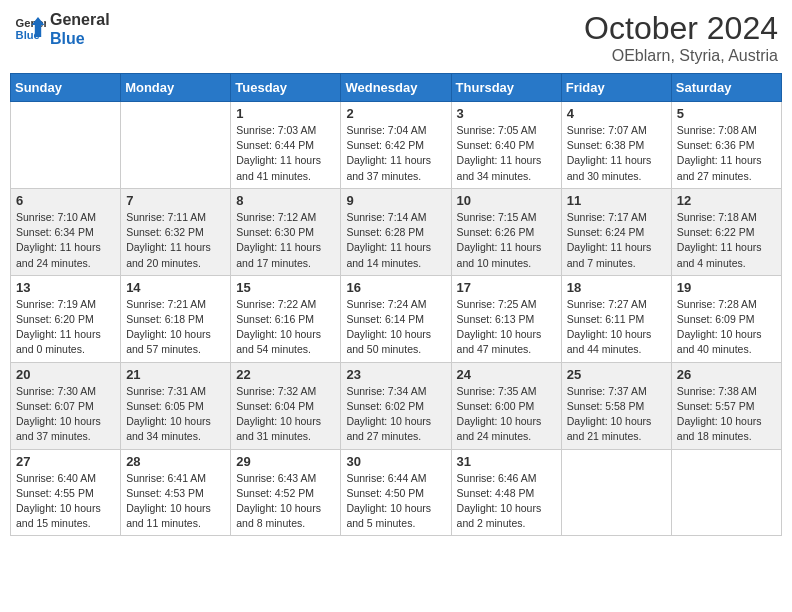 The width and height of the screenshot is (792, 612). What do you see at coordinates (396, 146) in the screenshot?
I see `calendar-week-1: 1 Sunrise: 7:03 AMSunset: 6:44 PMDayligh…` at bounding box center [396, 146].